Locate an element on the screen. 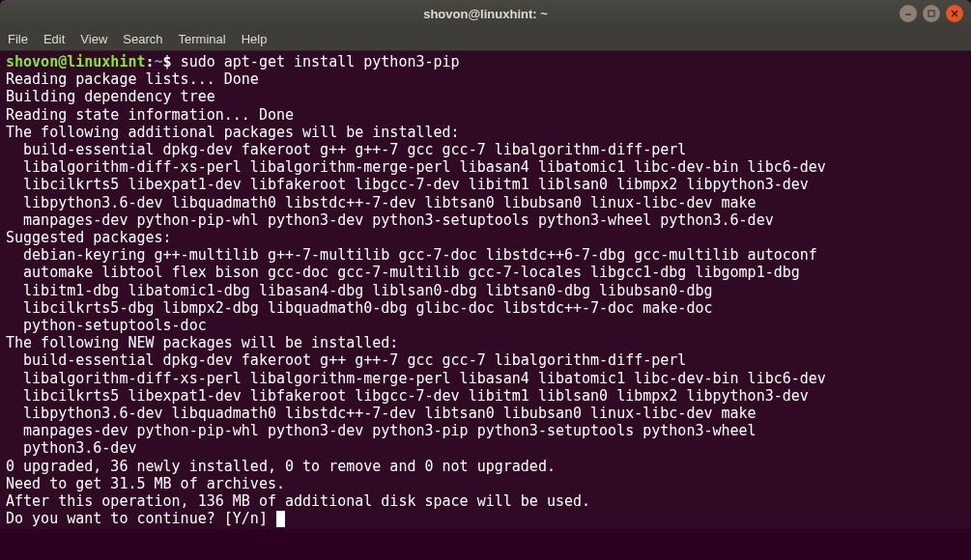  out-line: Suggested packages: is located at coordinates (89, 238).